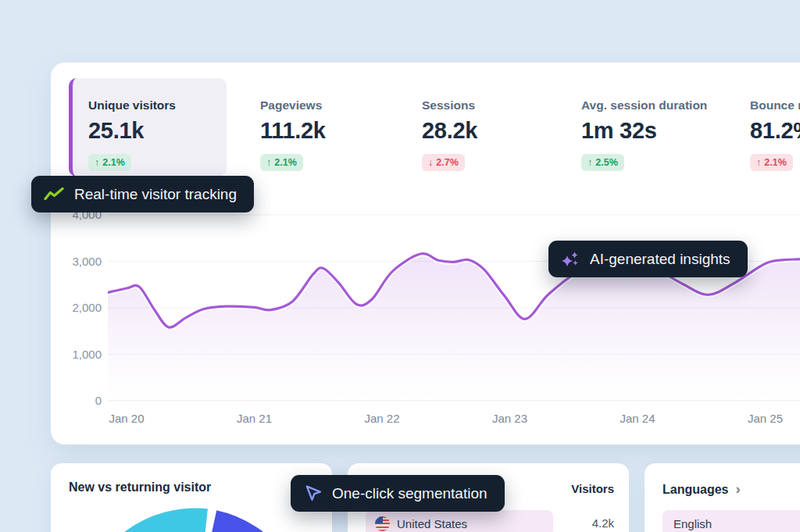 The height and width of the screenshot is (532, 800). What do you see at coordinates (383, 523) in the screenshot?
I see `us-flag-icon` at bounding box center [383, 523].